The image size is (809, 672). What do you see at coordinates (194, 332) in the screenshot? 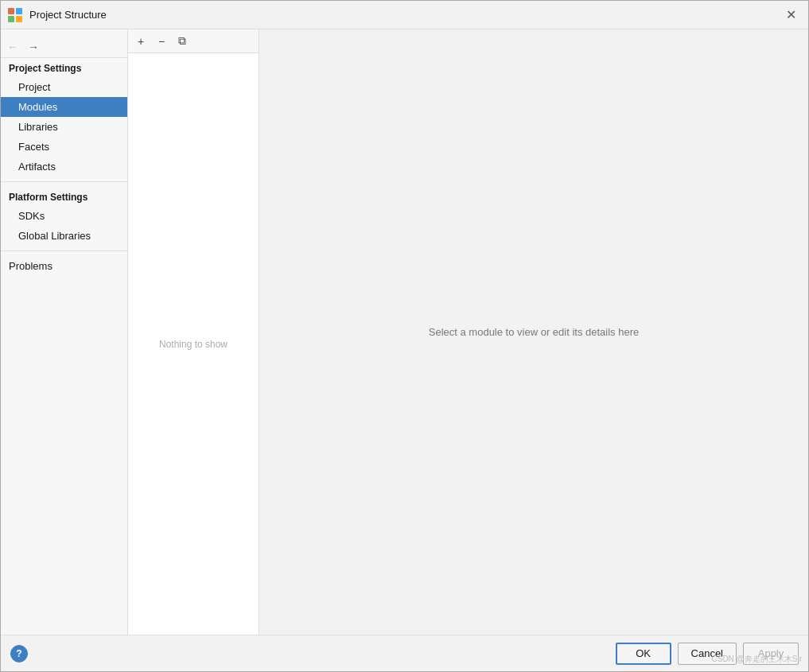
I see `center-panel: + − ⧉ Nothing to show` at bounding box center [194, 332].